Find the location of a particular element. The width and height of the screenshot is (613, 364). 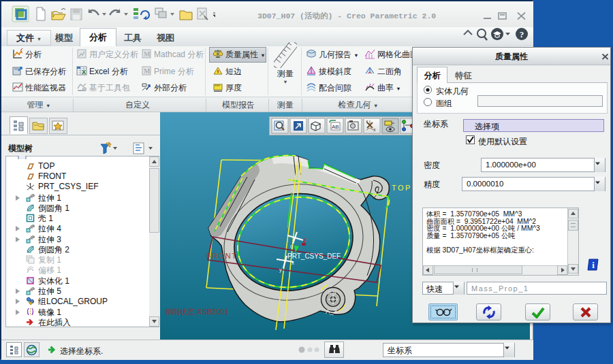

svg-text: X is located at coordinates (84, 72).